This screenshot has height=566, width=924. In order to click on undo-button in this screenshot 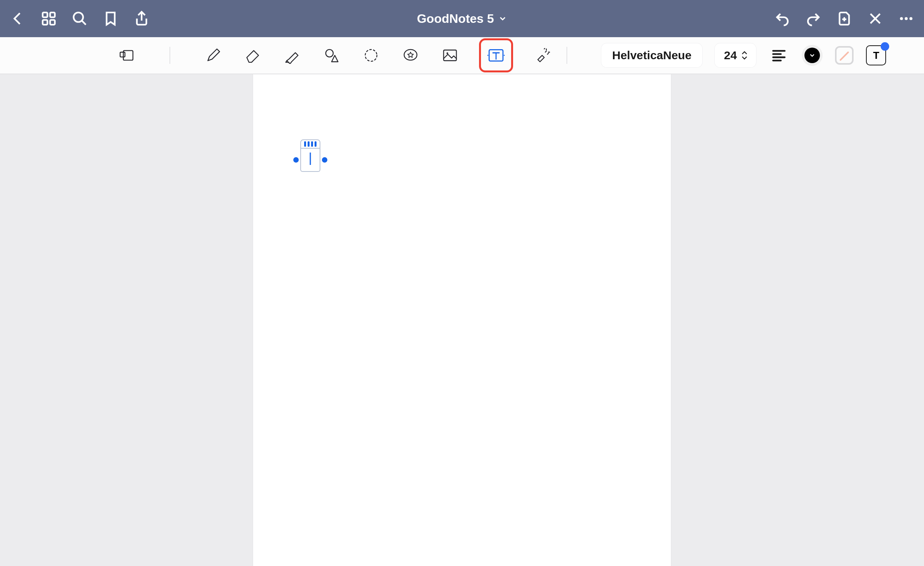, I will do `click(782, 19)`.